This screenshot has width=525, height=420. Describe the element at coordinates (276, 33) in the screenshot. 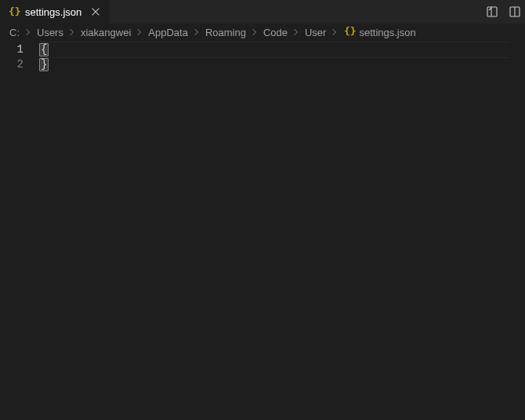

I see `crumb-code: Code` at that location.